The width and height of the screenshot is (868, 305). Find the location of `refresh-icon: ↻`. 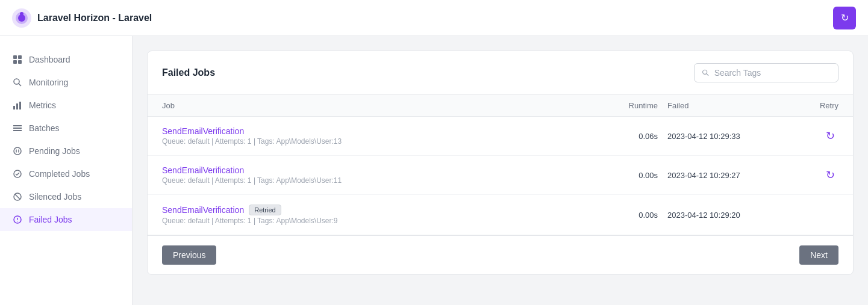

refresh-icon: ↻ is located at coordinates (845, 18).